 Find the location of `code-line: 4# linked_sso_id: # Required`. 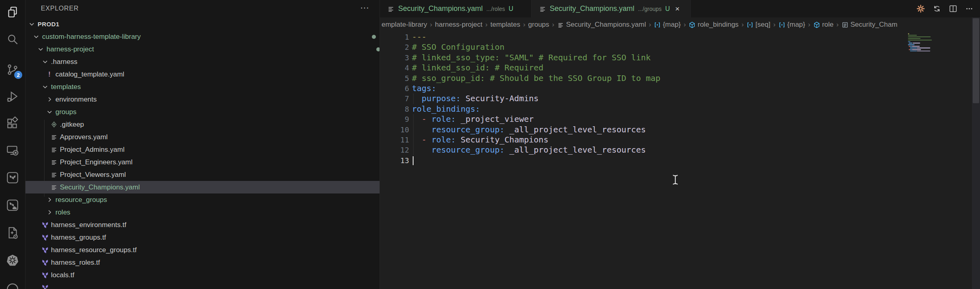

code-line: 4# linked_sso_id: # Required is located at coordinates (643, 68).